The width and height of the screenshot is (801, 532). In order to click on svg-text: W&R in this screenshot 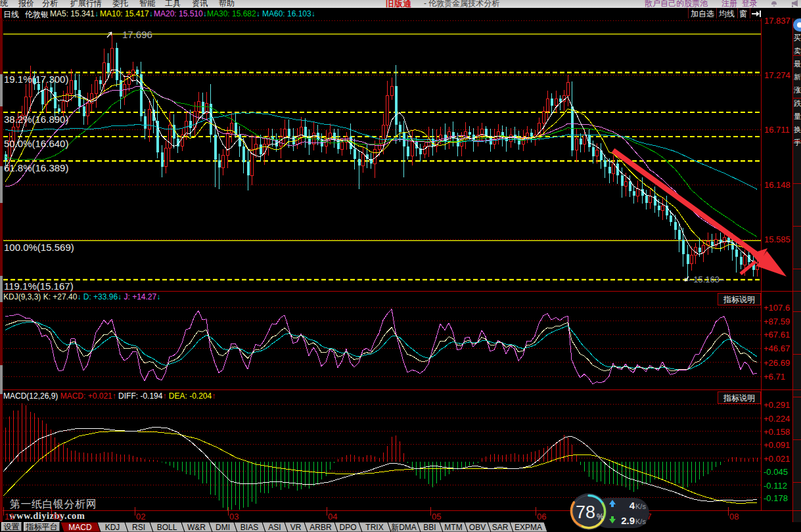, I will do `click(196, 527)`.